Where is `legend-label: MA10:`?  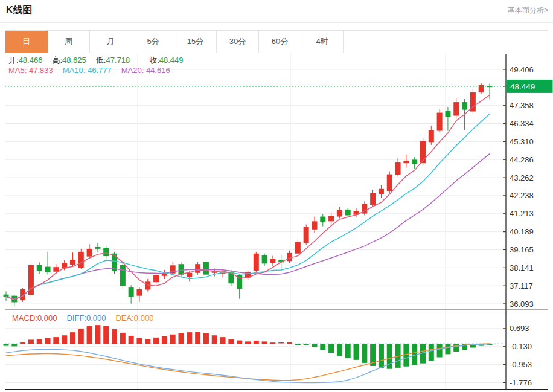 legend-label: MA10: is located at coordinates (75, 70).